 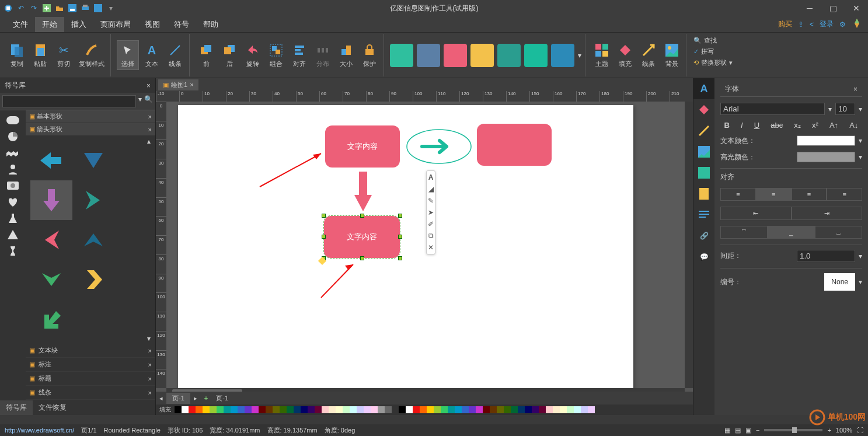 What do you see at coordinates (323, 55) in the screenshot?
I see `distribute-button: 分布` at bounding box center [323, 55].